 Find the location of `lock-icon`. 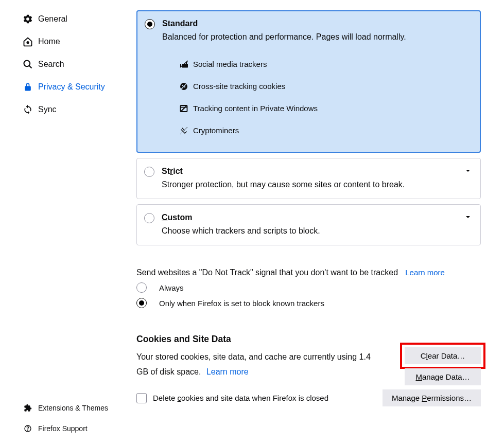

lock-icon is located at coordinates (28, 87).